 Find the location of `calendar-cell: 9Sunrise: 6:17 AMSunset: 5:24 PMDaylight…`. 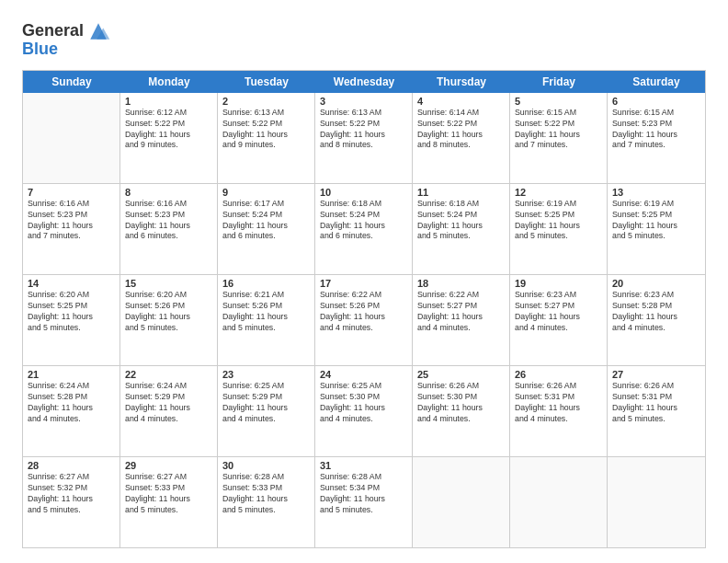

calendar-cell: 9Sunrise: 6:17 AMSunset: 5:24 PMDaylight… is located at coordinates (267, 229).